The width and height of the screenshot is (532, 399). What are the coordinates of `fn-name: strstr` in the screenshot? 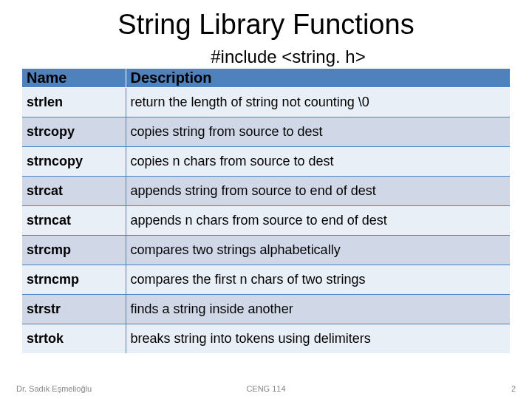 It's located at (74, 310).